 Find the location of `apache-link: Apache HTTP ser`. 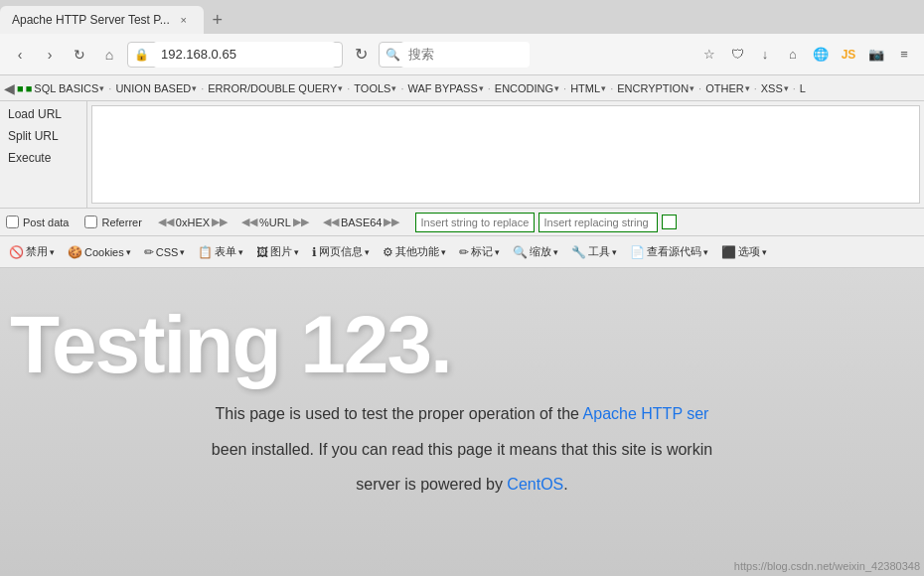

apache-link: Apache HTTP ser is located at coordinates (646, 413).